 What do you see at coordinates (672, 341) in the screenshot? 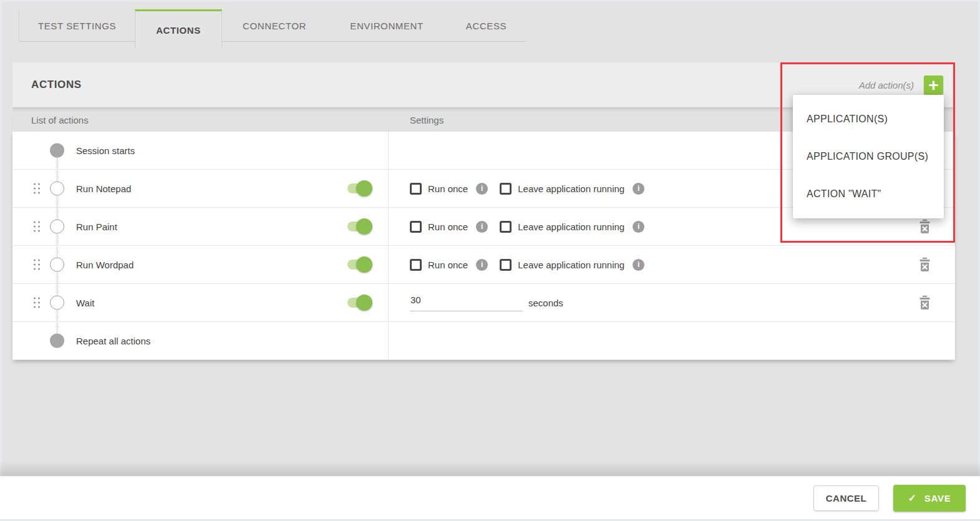
I see `row-repeat-settings` at bounding box center [672, 341].